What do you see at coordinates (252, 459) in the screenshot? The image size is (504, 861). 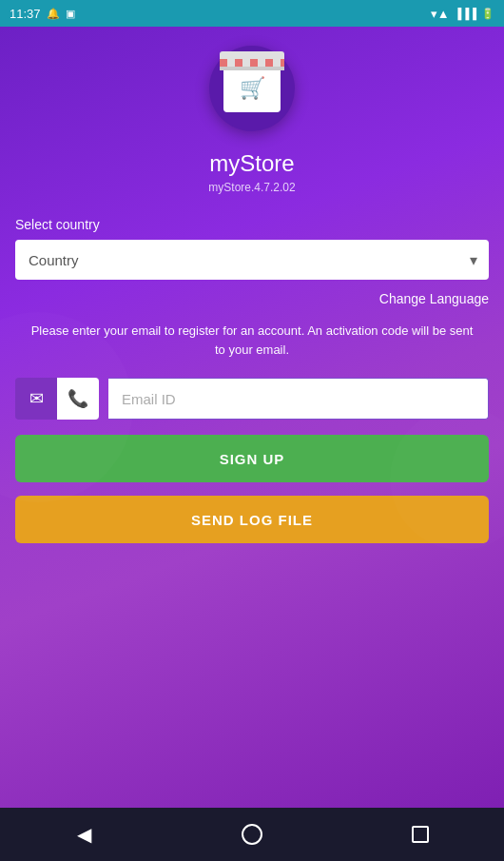 I see `signup-button: SIGN UP` at bounding box center [252, 459].